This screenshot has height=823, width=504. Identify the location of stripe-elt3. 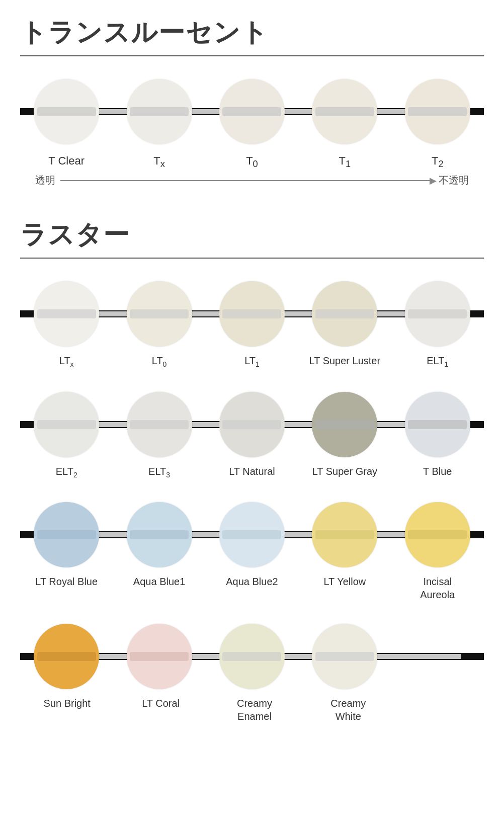
(159, 425).